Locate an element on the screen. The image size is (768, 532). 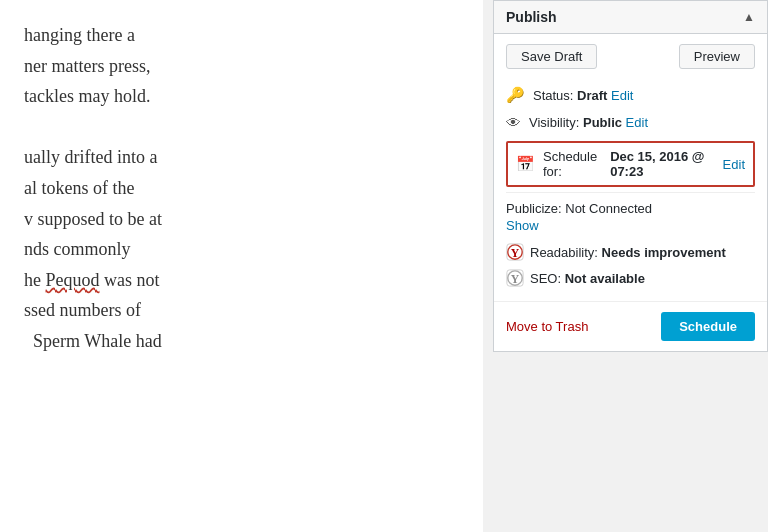
save-draft-button: Save Draft is located at coordinates (552, 56).